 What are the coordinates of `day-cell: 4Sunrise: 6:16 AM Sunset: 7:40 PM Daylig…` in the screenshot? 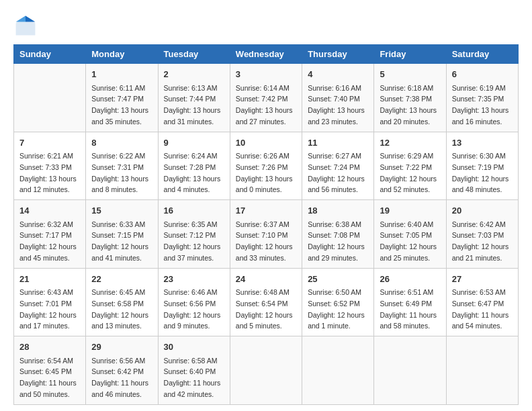 It's located at (339, 98).